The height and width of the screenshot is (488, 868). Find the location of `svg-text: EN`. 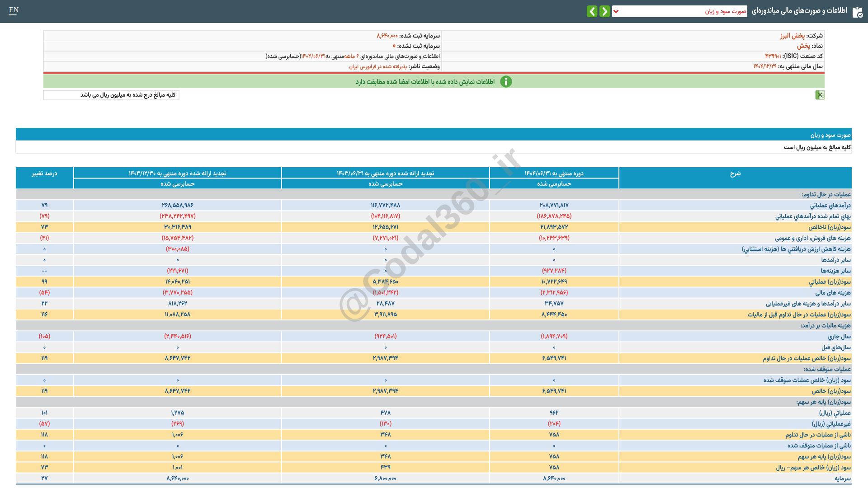

svg-text: EN is located at coordinates (14, 10).